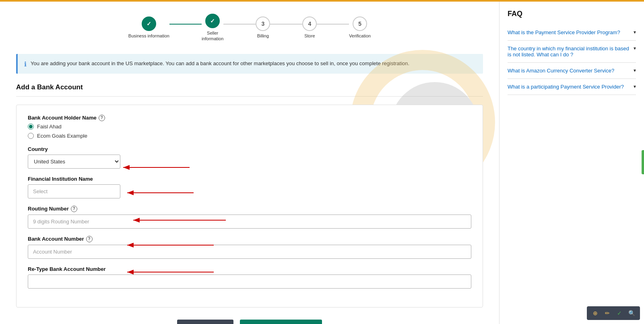 This screenshot has height=324, width=644. I want to click on step-5-label: Verification, so click(360, 36).